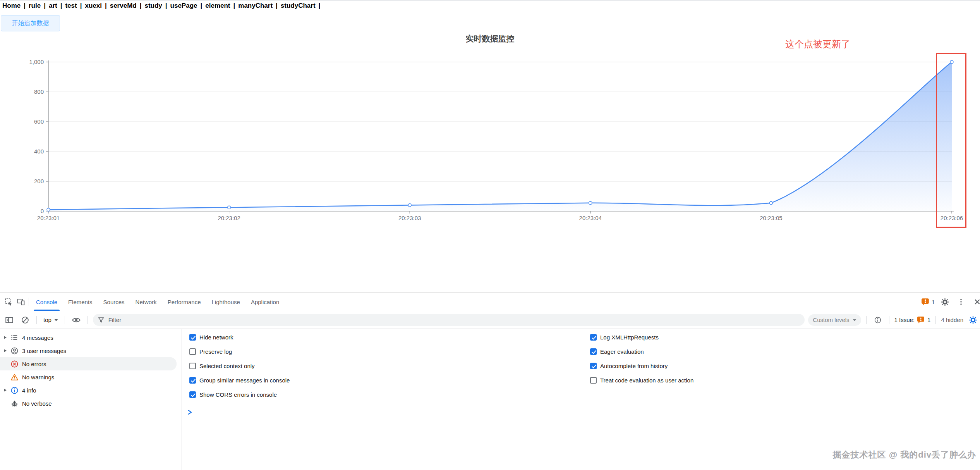 The width and height of the screenshot is (980, 470). What do you see at coordinates (51, 320) in the screenshot?
I see `context-selector: top` at bounding box center [51, 320].